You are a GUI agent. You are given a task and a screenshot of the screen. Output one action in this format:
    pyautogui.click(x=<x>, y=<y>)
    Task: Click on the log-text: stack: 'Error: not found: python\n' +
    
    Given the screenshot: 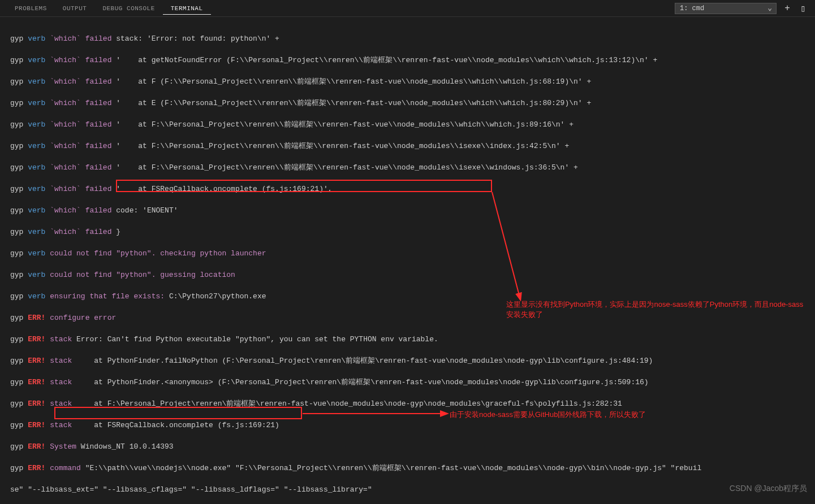 What is the action you would take?
    pyautogui.click(x=195, y=38)
    